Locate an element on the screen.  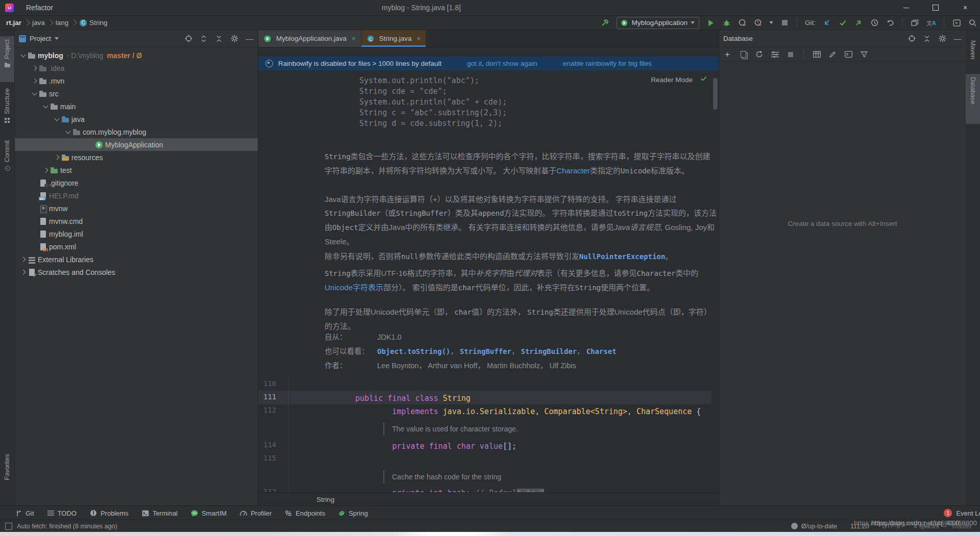
editor-tab: String.java × is located at coordinates (394, 39).